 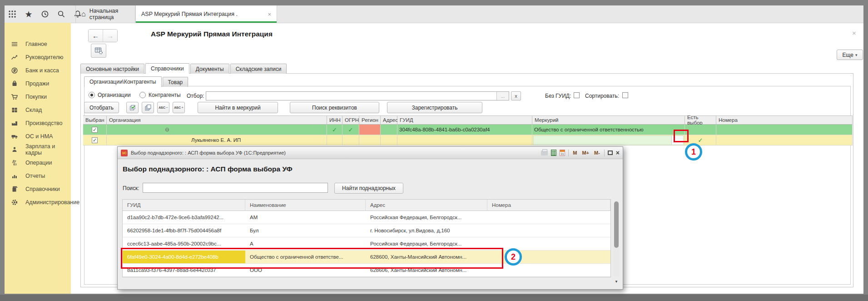 I want to click on tab-warehouse-records: Складские записи, so click(x=259, y=69).